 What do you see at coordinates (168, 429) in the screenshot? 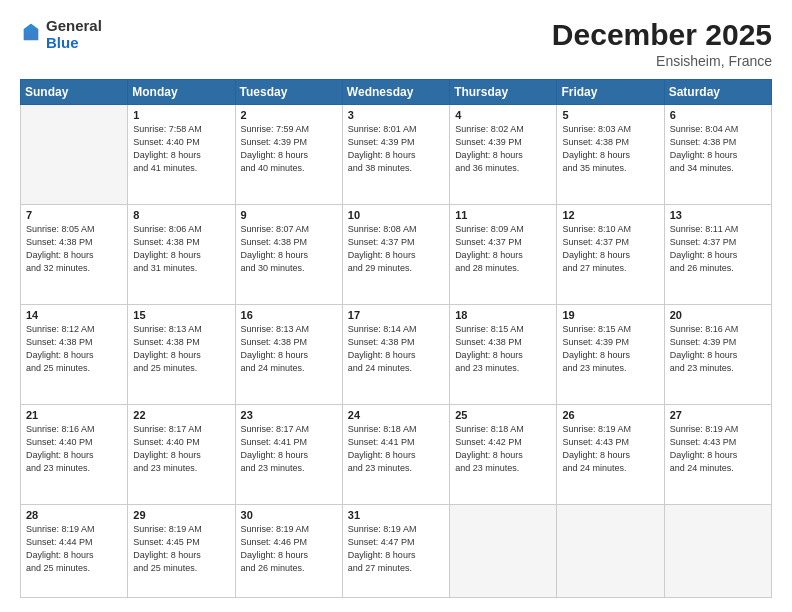
I see `sunrise-text: Sunrise: 8:17 AM` at bounding box center [168, 429].